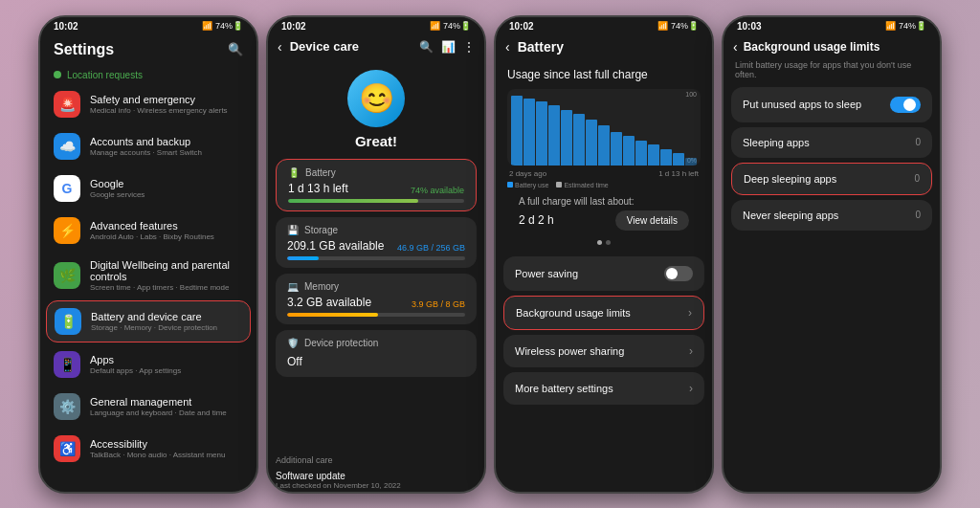 The height and width of the screenshot is (508, 980). Describe the element at coordinates (148, 276) in the screenshot. I see `settings-item-digital: 🌿 Digital Wellbeing and parental control…` at that location.